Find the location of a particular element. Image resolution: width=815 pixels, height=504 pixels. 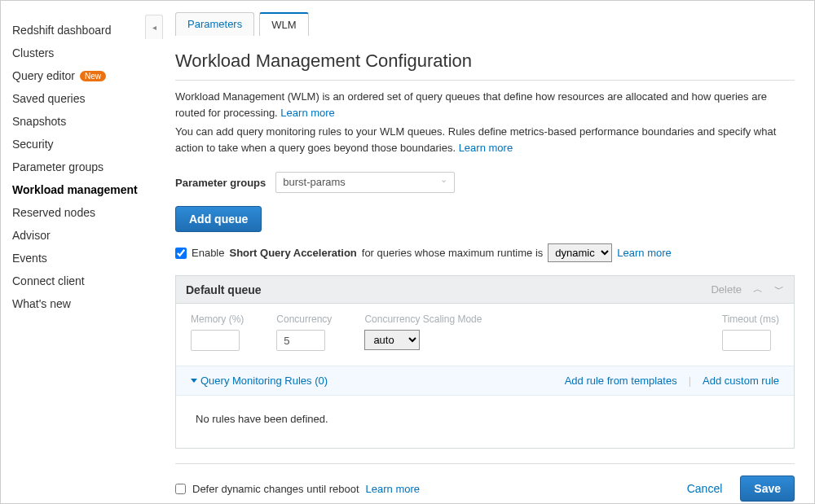

sidebar-item-label: Snapshots is located at coordinates (39, 121).